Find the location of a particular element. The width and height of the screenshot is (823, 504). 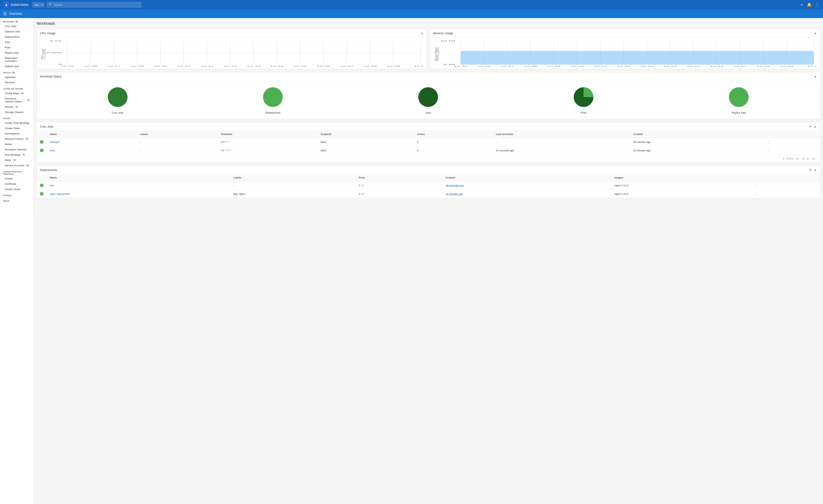

th-dep-created: Created ↑ is located at coordinates (527, 178).